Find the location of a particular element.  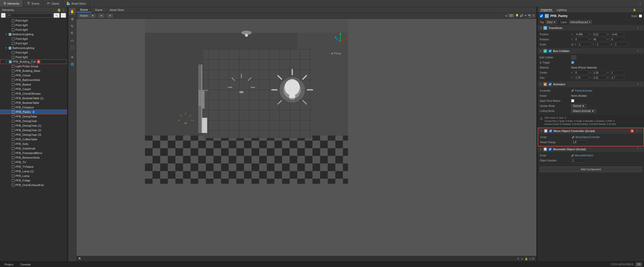

fx-btn: ▼ is located at coordinates (110, 16).